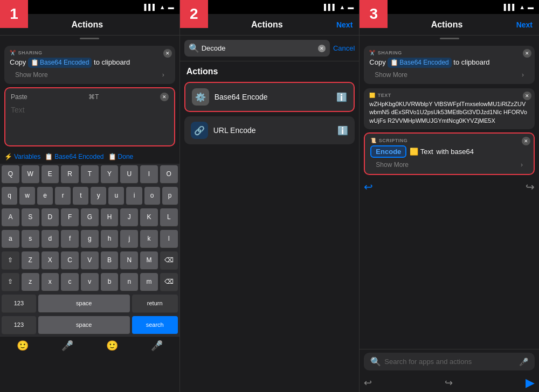 Image resolution: width=539 pixels, height=392 pixels. What do you see at coordinates (19, 325) in the screenshot?
I see `key-123-2: 123` at bounding box center [19, 325].